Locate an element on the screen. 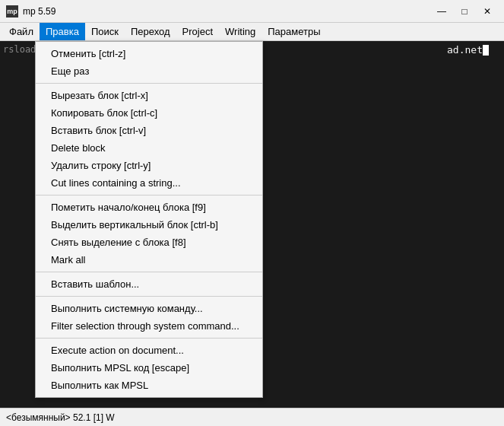 The image size is (504, 426). menu-exec-mpsl2: Выполнить как MPSL is located at coordinates (149, 385).